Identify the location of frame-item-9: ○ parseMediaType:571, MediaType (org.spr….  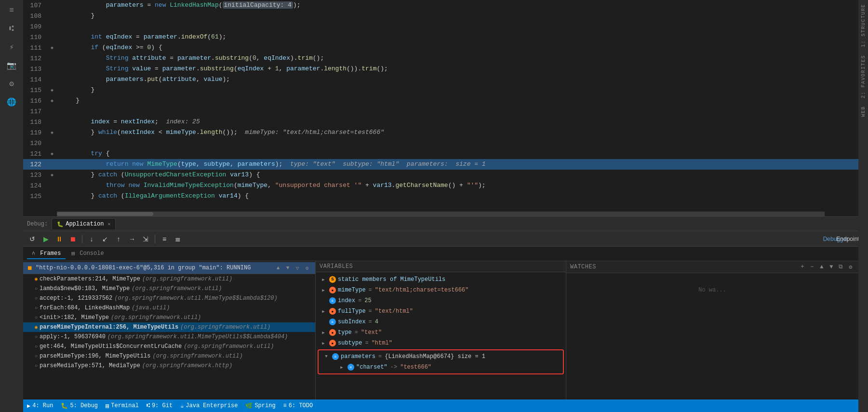
(169, 366).